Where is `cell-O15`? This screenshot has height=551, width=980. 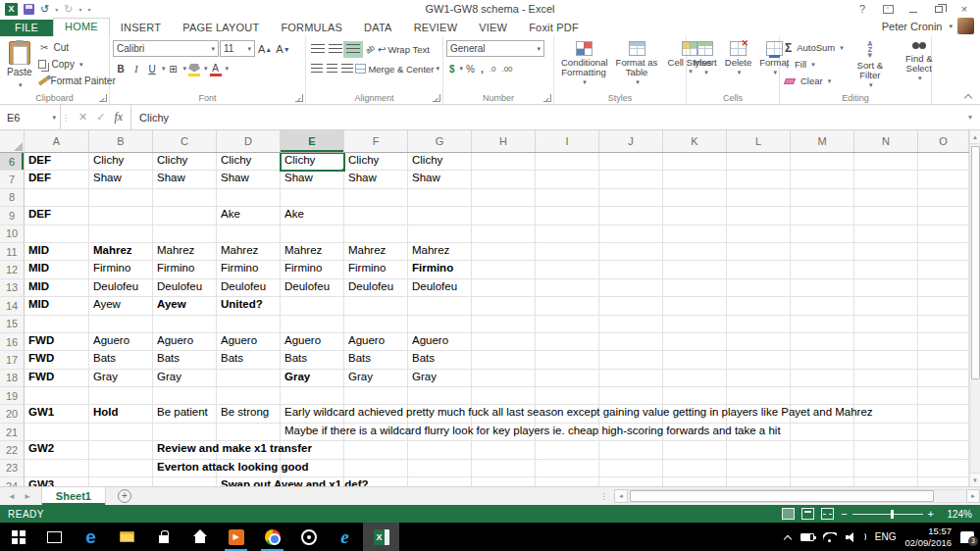
cell-O15 is located at coordinates (944, 325).